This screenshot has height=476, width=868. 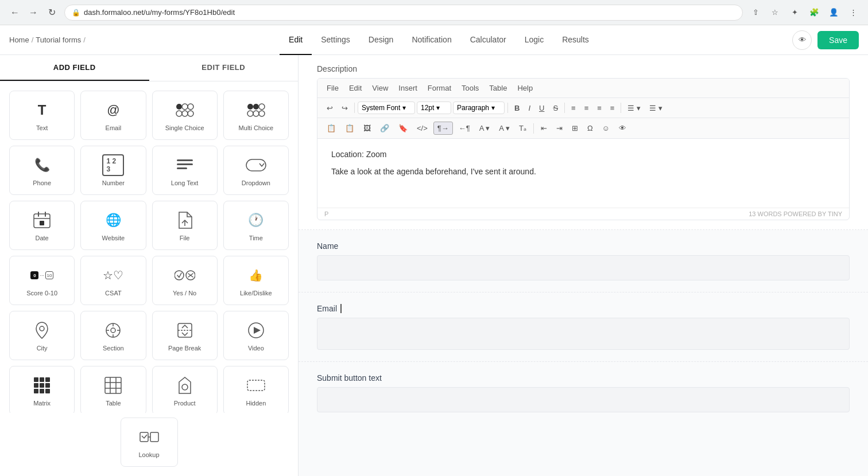 What do you see at coordinates (485, 128) in the screenshot?
I see `font-color-button: A ▾` at bounding box center [485, 128].